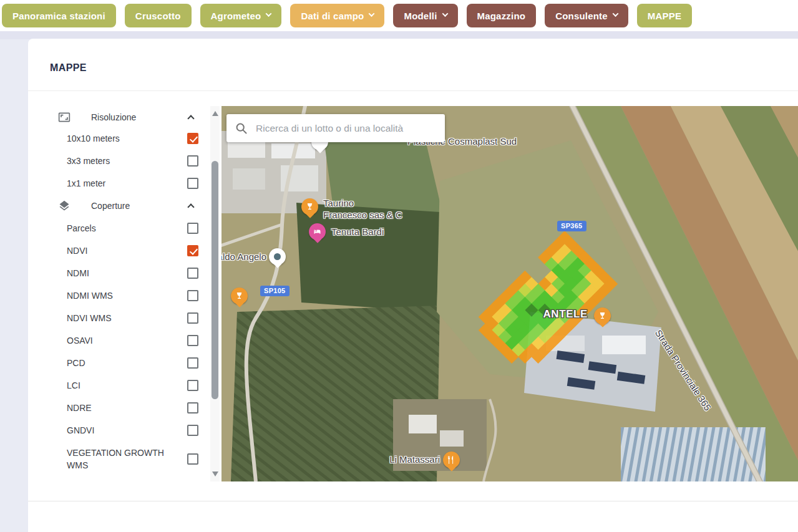 The width and height of the screenshot is (798, 532). I want to click on winery-marker-taurino, so click(309, 207).